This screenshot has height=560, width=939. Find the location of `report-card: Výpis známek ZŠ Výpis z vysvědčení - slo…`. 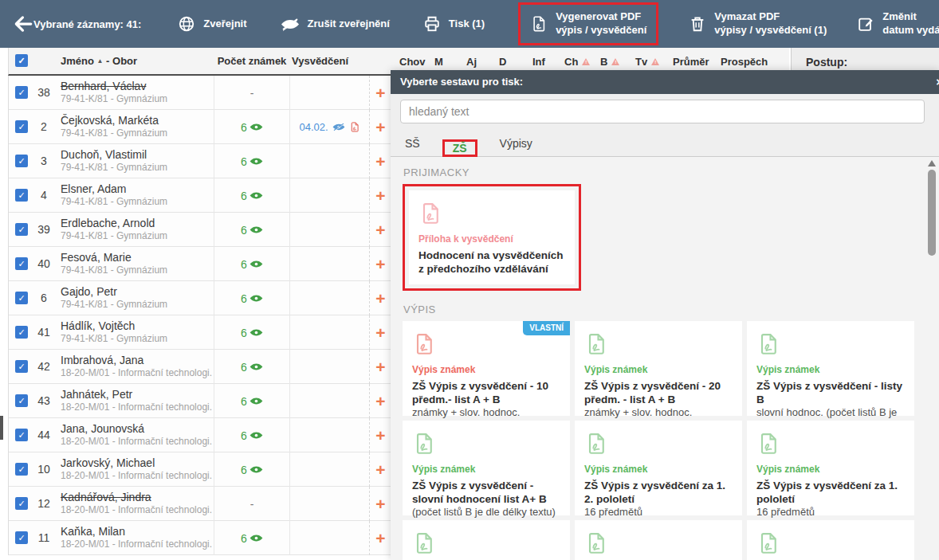

report-card: Výpis známek ZŠ Výpis z vysvědčení - slo… is located at coordinates (486, 468).